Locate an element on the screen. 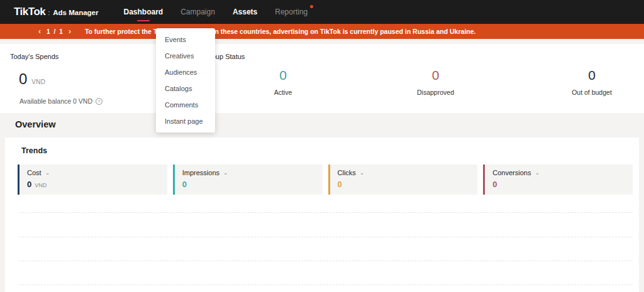 The height and width of the screenshot is (292, 644). nav-tabs: Dashboard Campaign Assets Reporting is located at coordinates (216, 12).